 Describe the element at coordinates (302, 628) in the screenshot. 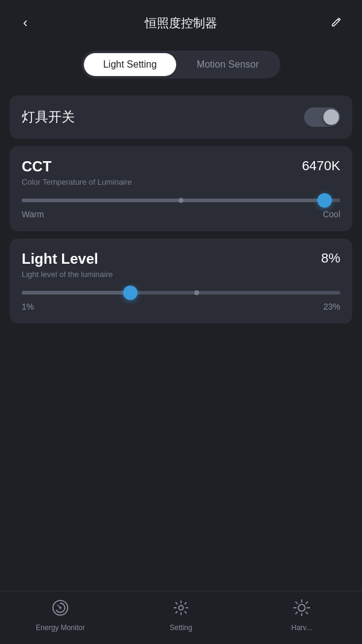

I see `harvest-label: Harv...` at that location.